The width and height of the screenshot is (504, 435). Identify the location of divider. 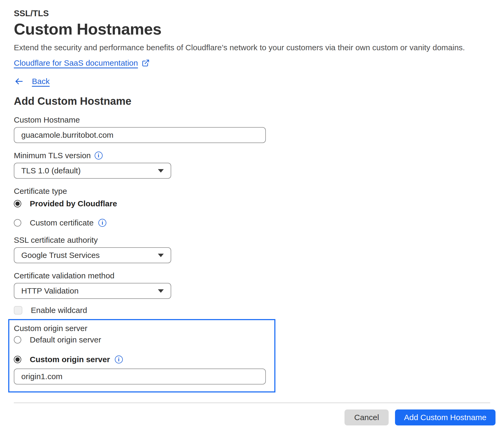
(252, 403).